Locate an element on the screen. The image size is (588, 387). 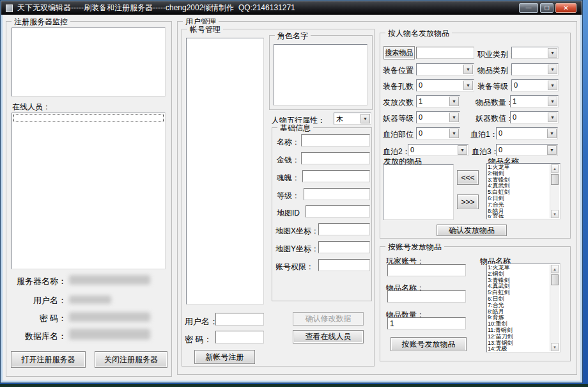
money-field is located at coordinates (336, 159).